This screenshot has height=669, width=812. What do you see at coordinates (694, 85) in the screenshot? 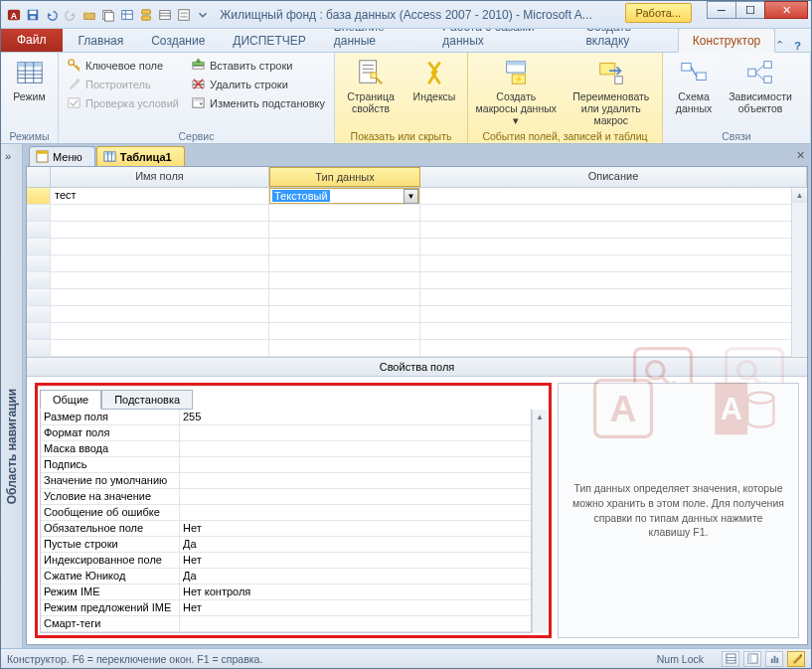
I see `relationships-button: Схема данных` at bounding box center [694, 85].